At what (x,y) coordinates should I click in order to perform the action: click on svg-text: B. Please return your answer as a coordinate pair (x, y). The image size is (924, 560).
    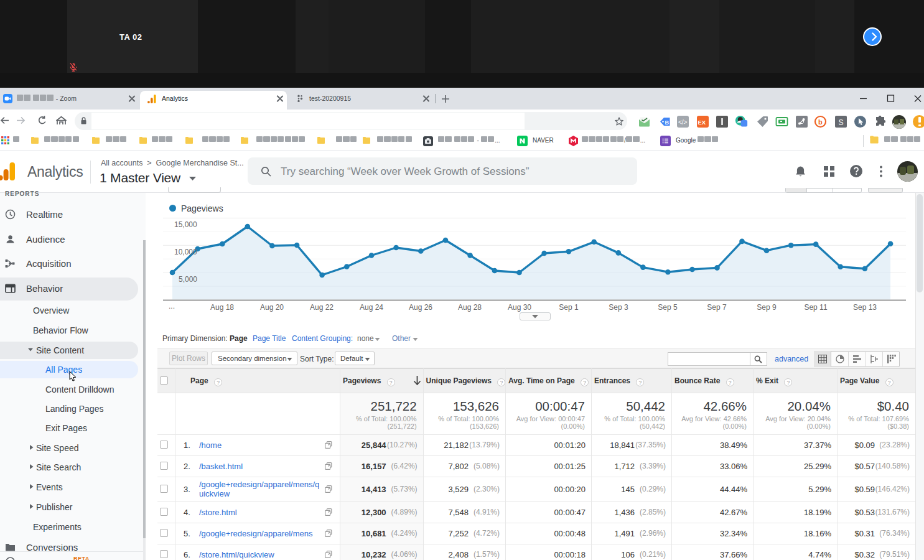
    Looking at the image, I should click on (667, 123).